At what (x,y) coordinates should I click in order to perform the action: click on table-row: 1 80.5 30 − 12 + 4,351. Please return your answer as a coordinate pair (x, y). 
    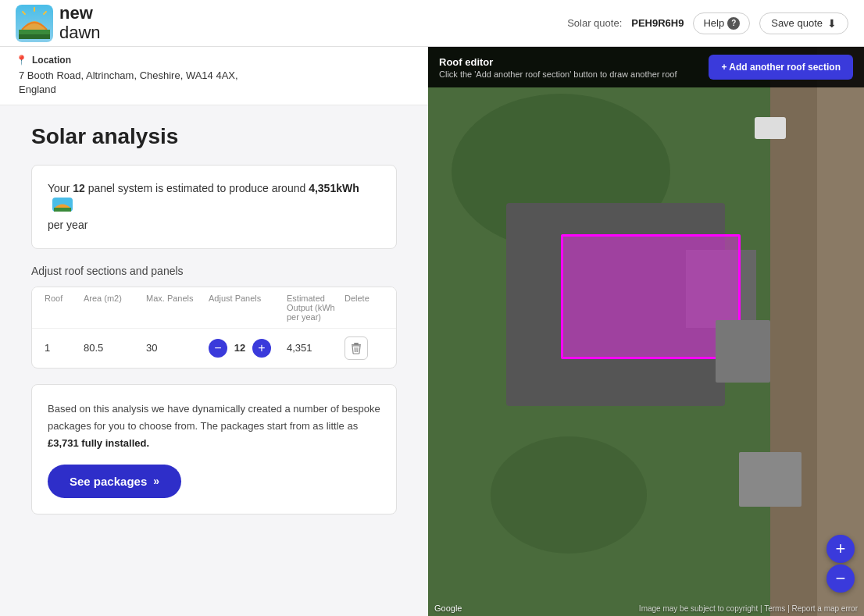
    Looking at the image, I should click on (214, 348).